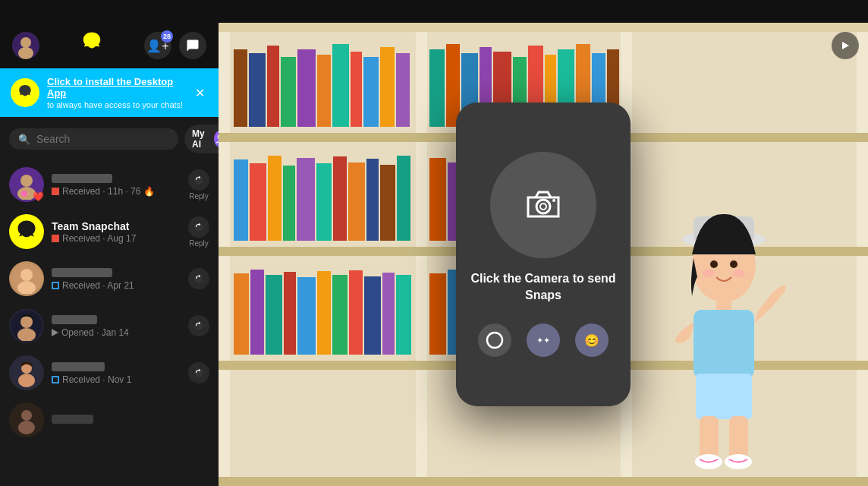  Describe the element at coordinates (167, 36) in the screenshot. I see `notification-badge: 28` at that location.